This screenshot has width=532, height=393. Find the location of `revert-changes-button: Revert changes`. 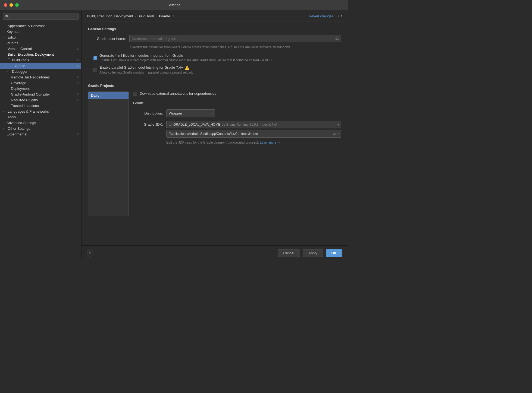

revert-changes-button: Revert changes is located at coordinates (321, 16).